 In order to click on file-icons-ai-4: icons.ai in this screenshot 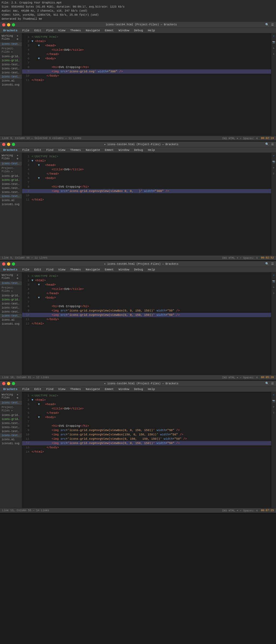, I will do `click(11, 439)`.